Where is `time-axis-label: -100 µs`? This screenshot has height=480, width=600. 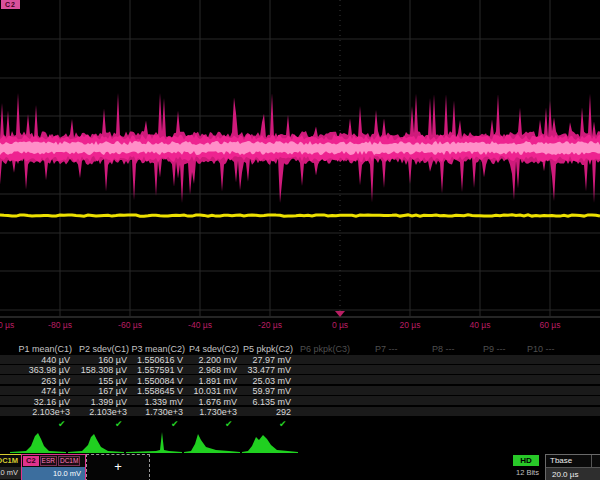
time-axis-label: -100 µs is located at coordinates (7, 325).